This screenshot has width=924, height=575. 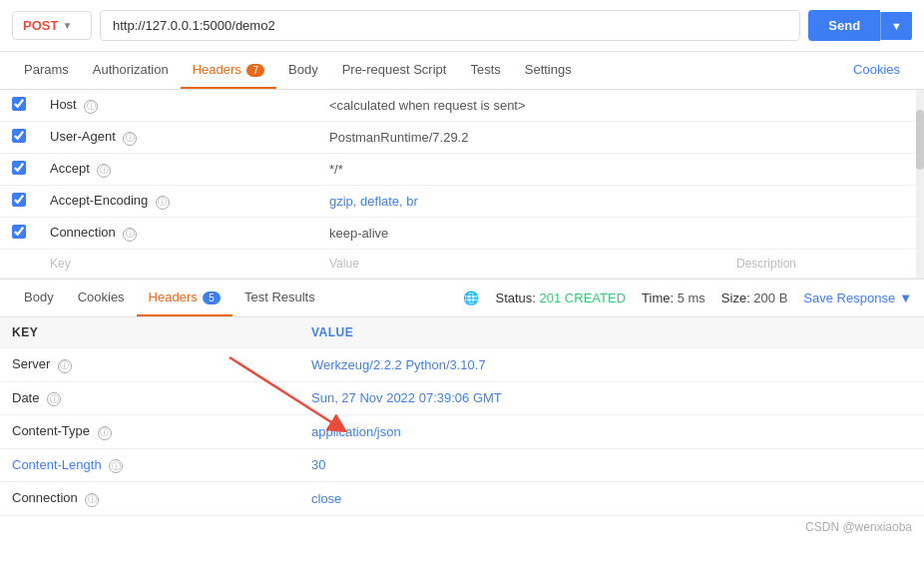 I want to click on tab-cookies-link: Cookies, so click(x=876, y=70).